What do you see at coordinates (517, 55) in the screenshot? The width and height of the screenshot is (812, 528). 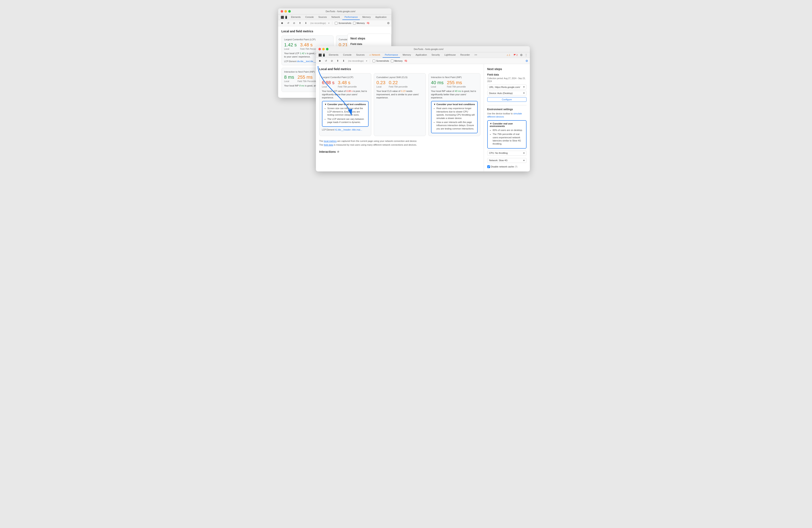 I see `tab-badges-front: ⚠ 1 🚩 2 ⚙ ⋮` at bounding box center [517, 55].